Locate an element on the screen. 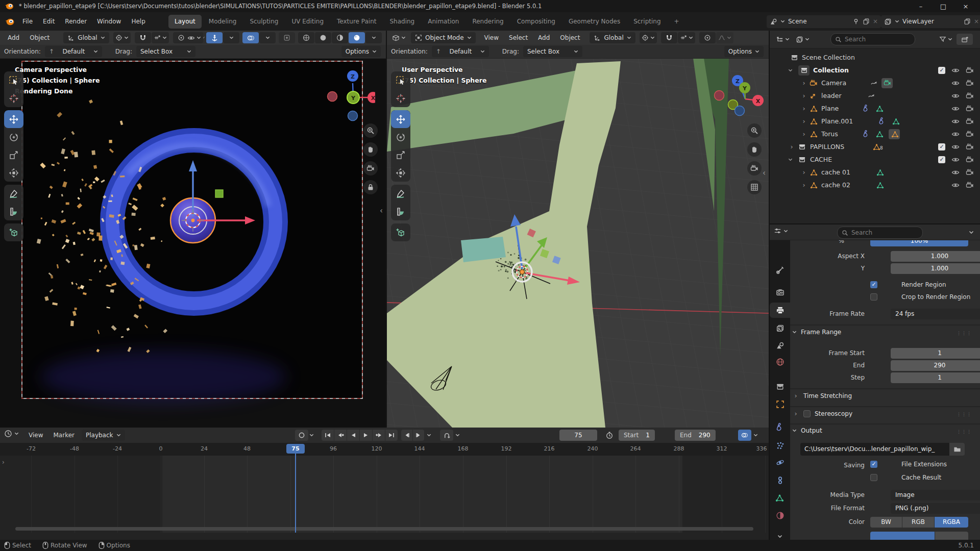 The image size is (980, 551). output-panel-header: Output is located at coordinates (807, 431).